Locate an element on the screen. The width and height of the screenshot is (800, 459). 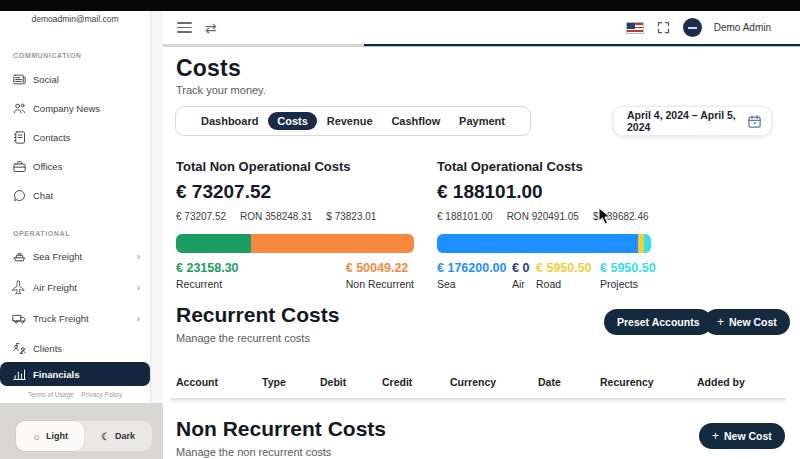
progress-line-navy is located at coordinates (582, 46).